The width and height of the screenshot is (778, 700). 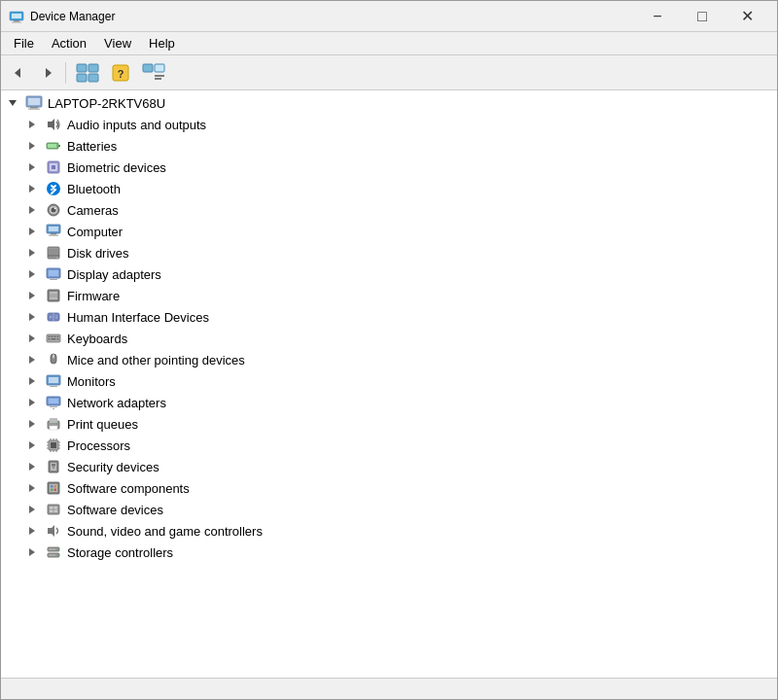 I want to click on list-item: Print queues, so click(x=389, y=424).